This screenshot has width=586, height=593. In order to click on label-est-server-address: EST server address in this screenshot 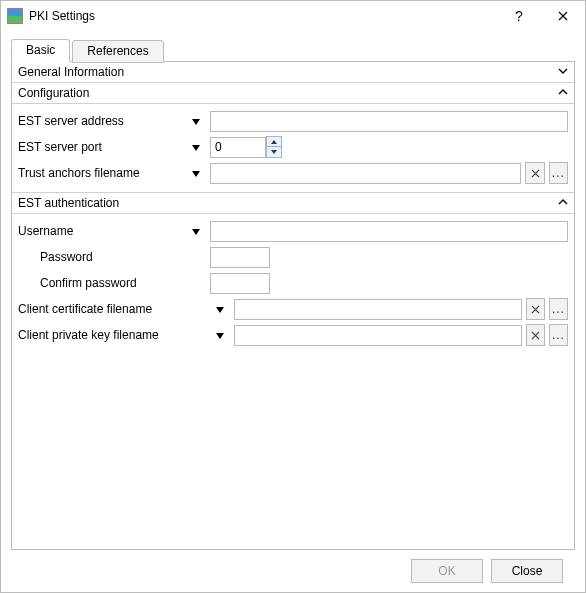, I will do `click(71, 121)`.